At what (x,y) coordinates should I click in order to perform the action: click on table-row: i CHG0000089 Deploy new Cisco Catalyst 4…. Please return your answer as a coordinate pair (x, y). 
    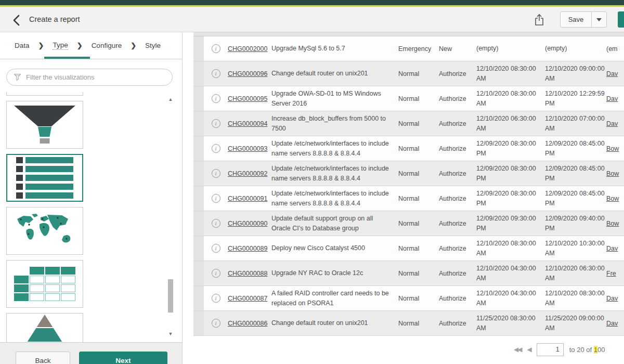
    Looking at the image, I should click on (409, 249).